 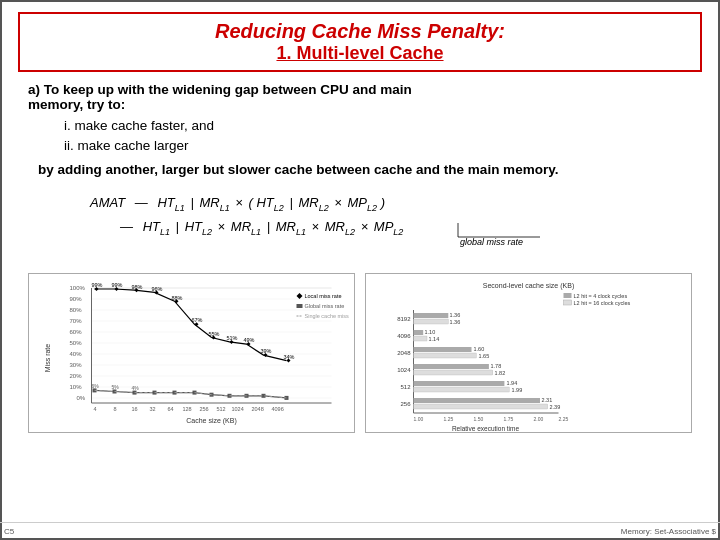 What do you see at coordinates (96, 386) in the screenshot?
I see `svg-text: 6%` at bounding box center [96, 386].